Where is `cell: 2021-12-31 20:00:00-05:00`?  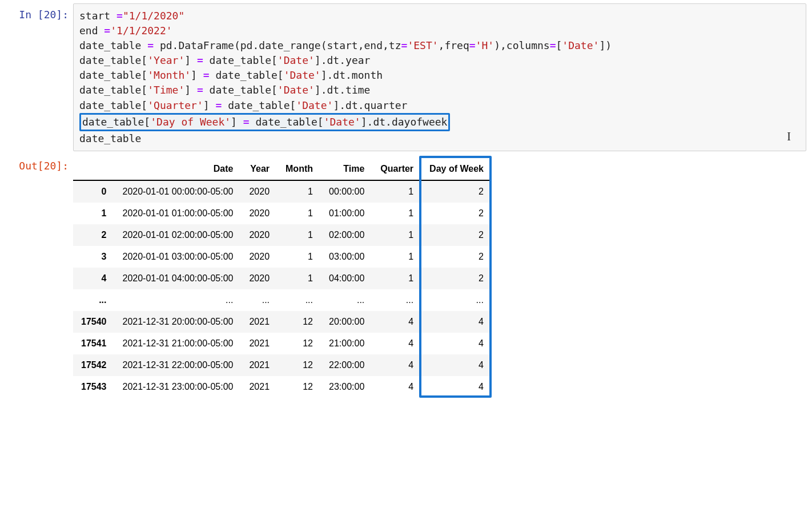 cell: 2021-12-31 20:00:00-05:00 is located at coordinates (178, 322).